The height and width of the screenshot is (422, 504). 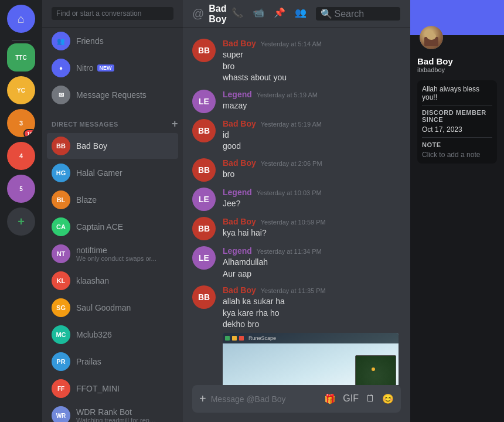 What do you see at coordinates (265, 399) in the screenshot?
I see `chat-message-input` at bounding box center [265, 399].